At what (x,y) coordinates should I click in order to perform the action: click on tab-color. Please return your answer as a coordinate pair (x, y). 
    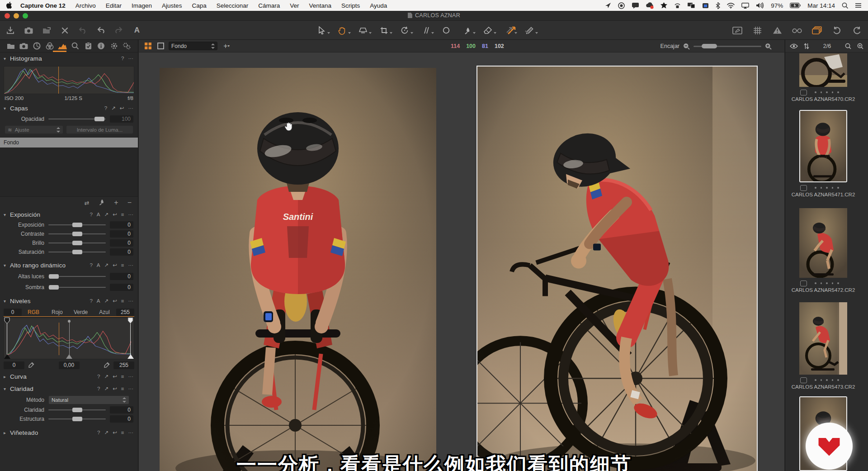
    Looking at the image, I should click on (50, 46).